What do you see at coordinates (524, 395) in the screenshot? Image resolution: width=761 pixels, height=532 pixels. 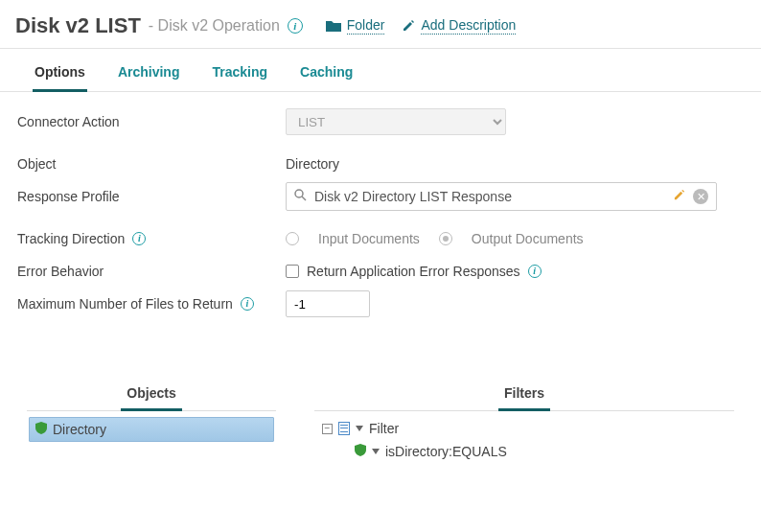 I see `filters-tab: Filters` at bounding box center [524, 395].